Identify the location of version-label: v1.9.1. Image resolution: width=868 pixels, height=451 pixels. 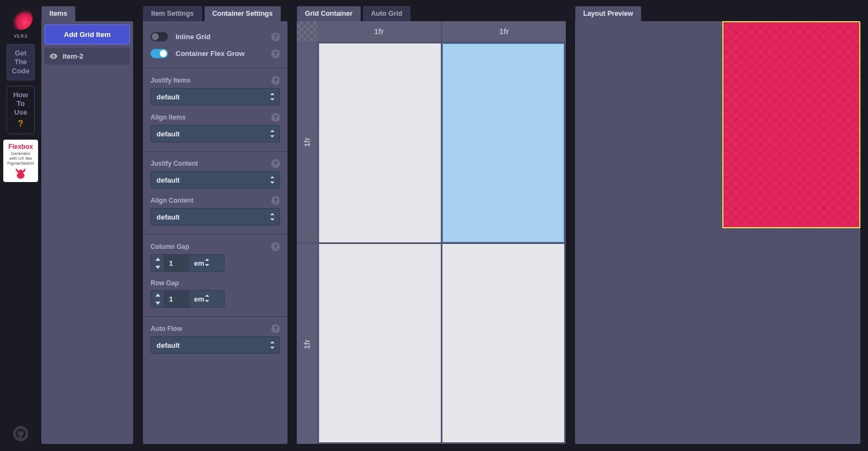
(21, 36).